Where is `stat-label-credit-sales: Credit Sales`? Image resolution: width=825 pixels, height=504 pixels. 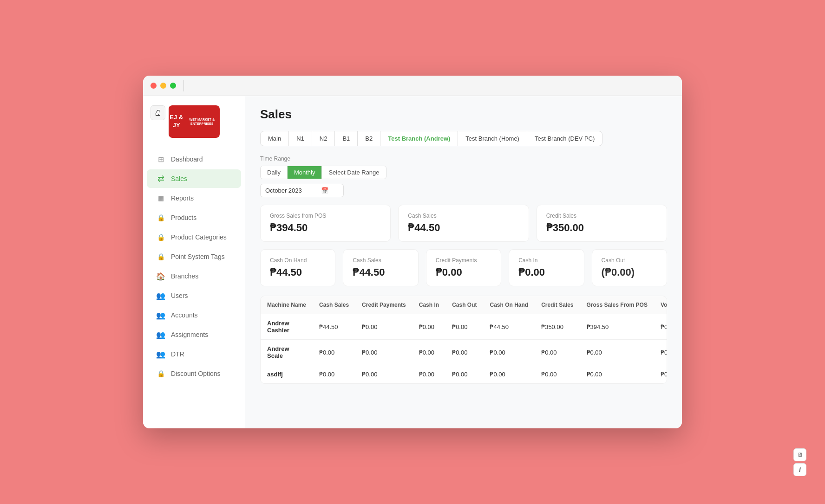 stat-label-credit-sales: Credit Sales is located at coordinates (602, 216).